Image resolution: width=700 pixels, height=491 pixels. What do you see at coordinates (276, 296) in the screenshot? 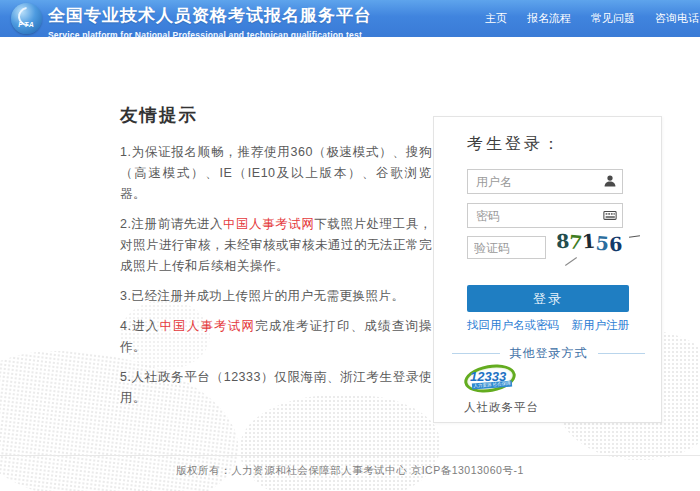
I see `tip-item-3: 3.已经注册并成功上传照片的用户无需更换照片。` at bounding box center [276, 296].